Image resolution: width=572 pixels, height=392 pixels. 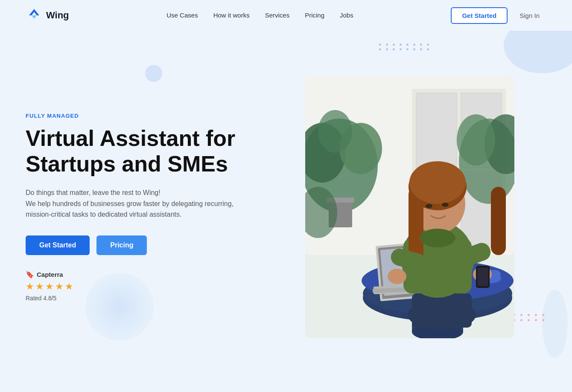 I want to click on logo: Wing, so click(x=47, y=15).